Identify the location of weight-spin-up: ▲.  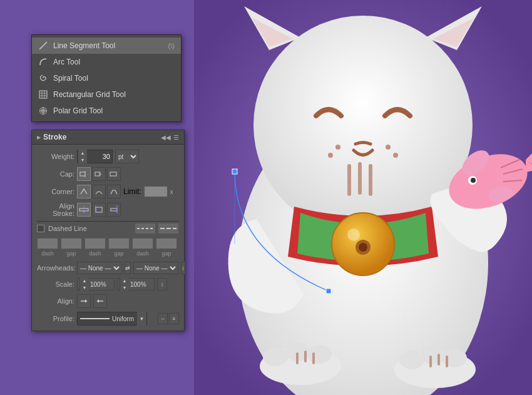
(83, 153).